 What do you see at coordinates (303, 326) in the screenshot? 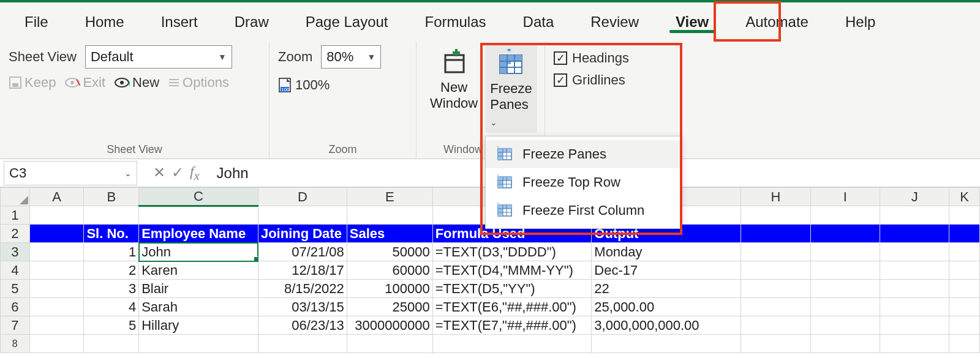
I see `cell: 06/23/13` at bounding box center [303, 326].